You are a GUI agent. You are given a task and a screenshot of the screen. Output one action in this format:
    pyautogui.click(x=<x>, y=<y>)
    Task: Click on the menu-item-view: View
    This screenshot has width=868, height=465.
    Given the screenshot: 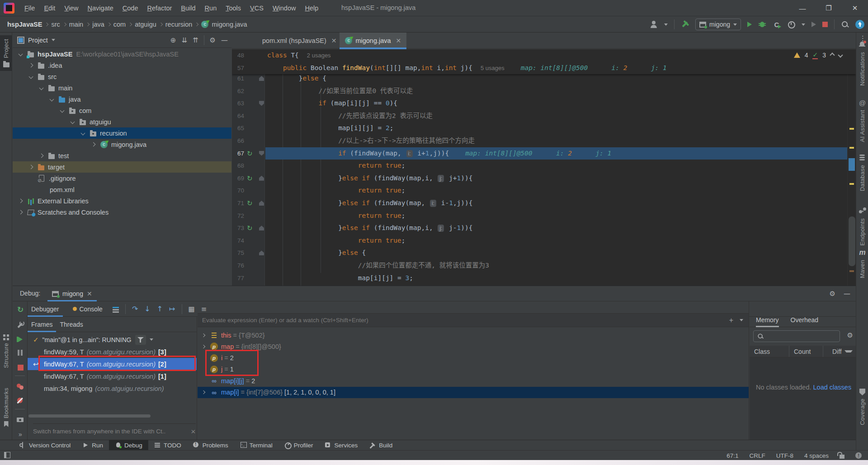 What is the action you would take?
    pyautogui.click(x=71, y=8)
    